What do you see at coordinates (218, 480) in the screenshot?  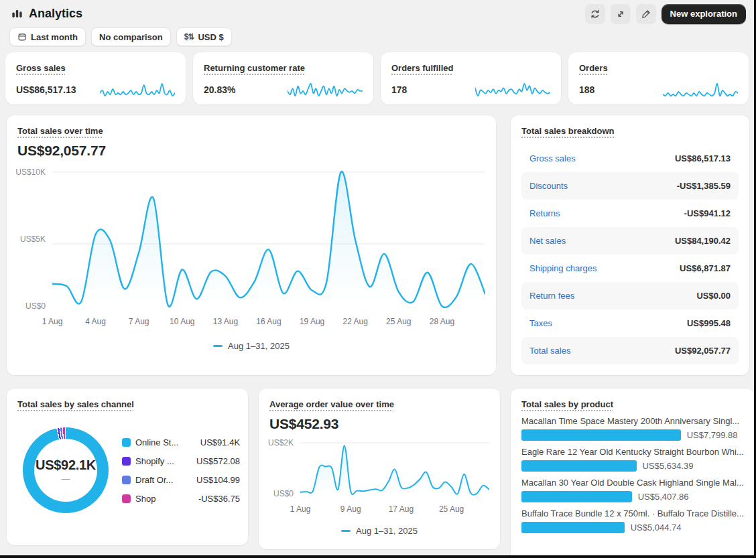 I see `channel-value: US$104.99` at bounding box center [218, 480].